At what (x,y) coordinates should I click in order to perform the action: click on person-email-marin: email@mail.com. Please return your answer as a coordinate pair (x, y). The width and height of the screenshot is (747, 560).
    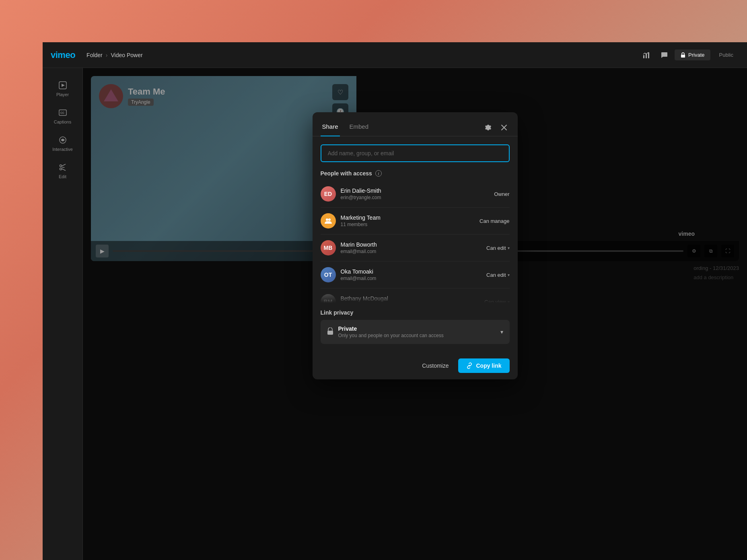
    Looking at the image, I should click on (411, 251).